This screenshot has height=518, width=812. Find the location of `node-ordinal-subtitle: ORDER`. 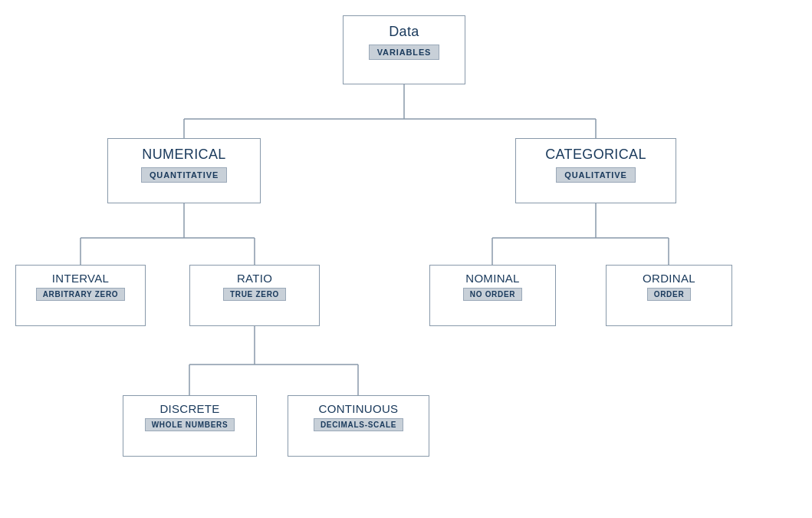

node-ordinal-subtitle: ORDER is located at coordinates (669, 295).